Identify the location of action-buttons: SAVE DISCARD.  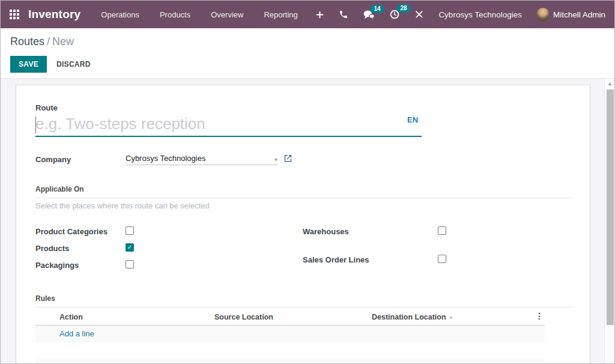
(308, 64).